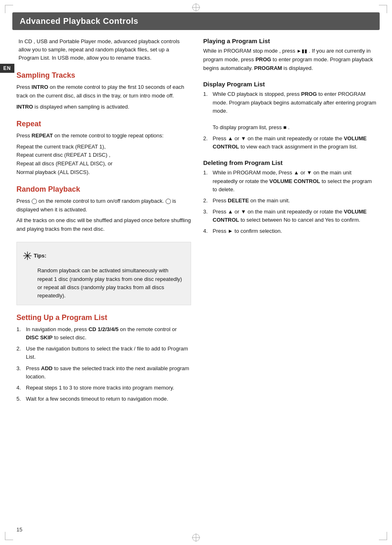 The height and width of the screenshot is (545, 392). What do you see at coordinates (291, 181) in the screenshot?
I see `deleting-item-1: 1. While in PROGRAM mode, Press ▲ or ▼ o…` at bounding box center [291, 181].